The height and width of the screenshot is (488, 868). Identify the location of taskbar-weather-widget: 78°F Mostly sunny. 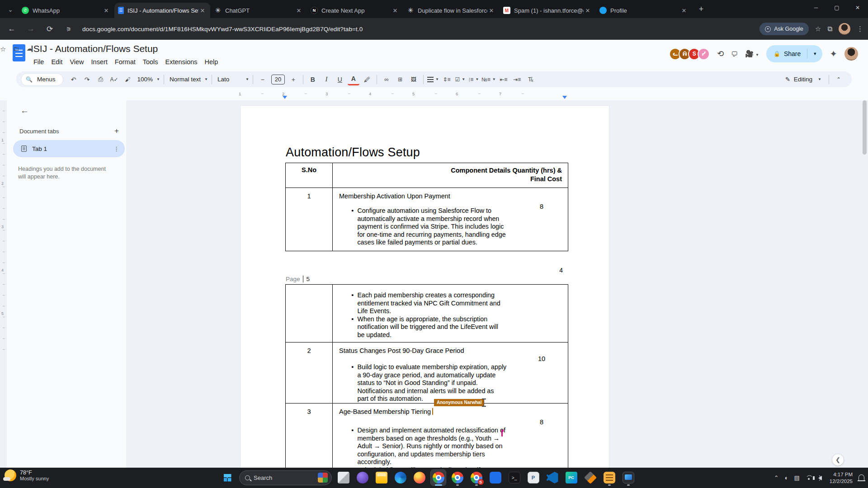
(27, 475).